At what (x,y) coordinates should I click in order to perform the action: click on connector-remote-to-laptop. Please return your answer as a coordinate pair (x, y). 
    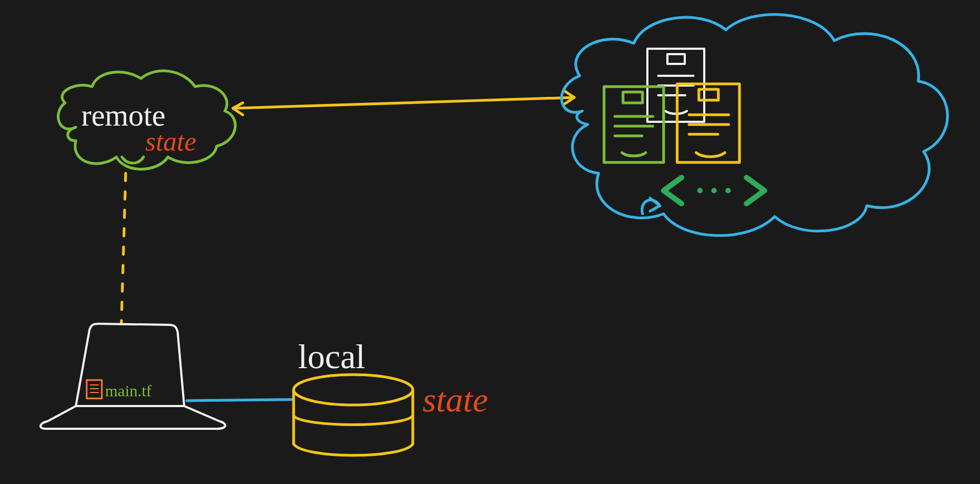
    Looking at the image, I should click on (124, 248).